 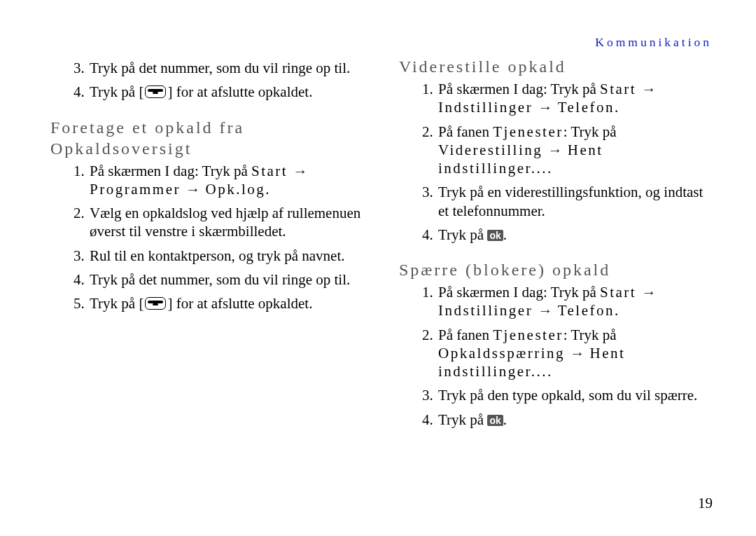 What do you see at coordinates (556, 162) in the screenshot?
I see `steps-viderestille: På skærmen I dag: Tryk på Start → Indsti…` at bounding box center [556, 162].